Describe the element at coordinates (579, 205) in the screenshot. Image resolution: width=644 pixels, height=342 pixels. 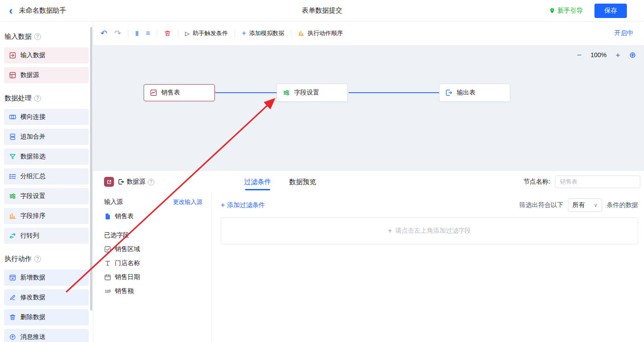
I see `filter-match-group: 筛选出符合以下 所有 ∨ 条件的数据` at that location.